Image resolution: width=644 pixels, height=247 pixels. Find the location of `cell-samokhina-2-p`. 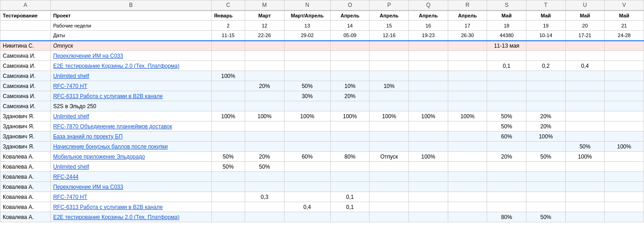

cell-samokhina-2-p is located at coordinates (389, 66).